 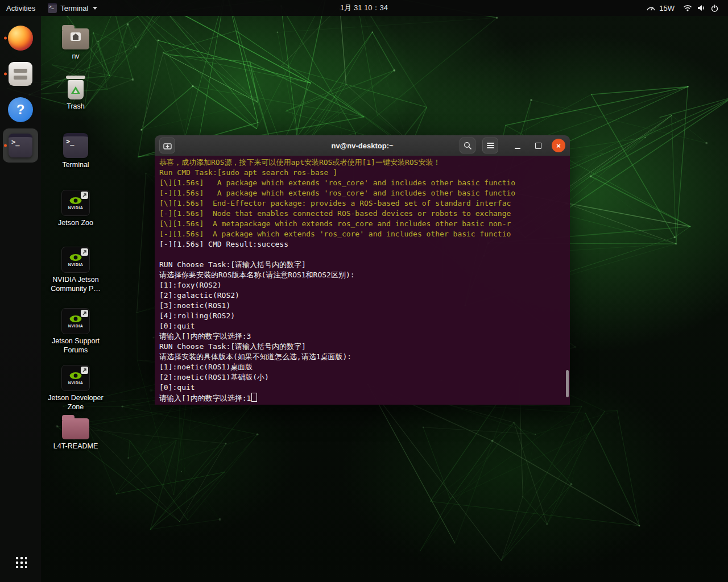 What do you see at coordinates (468, 146) in the screenshot?
I see `search-icon` at bounding box center [468, 146].